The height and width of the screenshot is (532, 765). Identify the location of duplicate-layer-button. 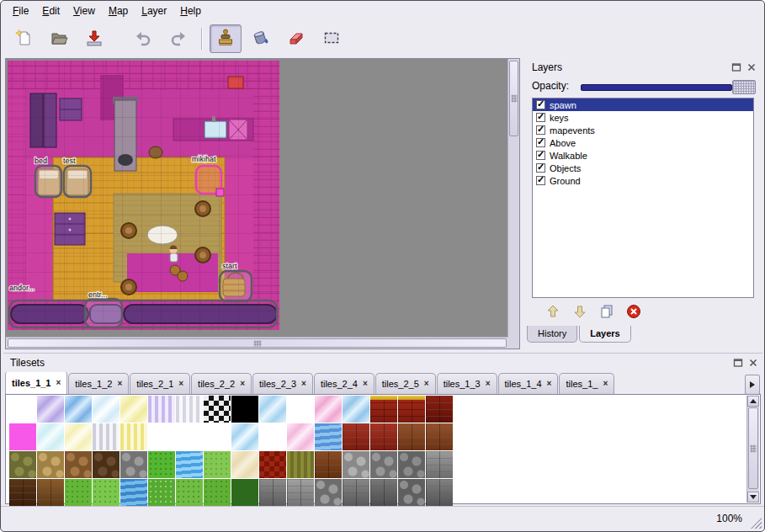
(607, 312).